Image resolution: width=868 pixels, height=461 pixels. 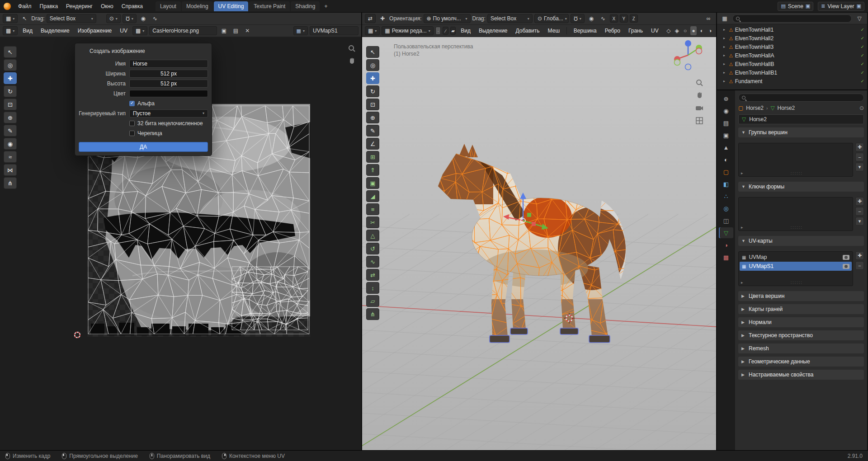 What do you see at coordinates (787, 108) in the screenshot?
I see `breadcrumb-data: Horse2` at bounding box center [787, 108].